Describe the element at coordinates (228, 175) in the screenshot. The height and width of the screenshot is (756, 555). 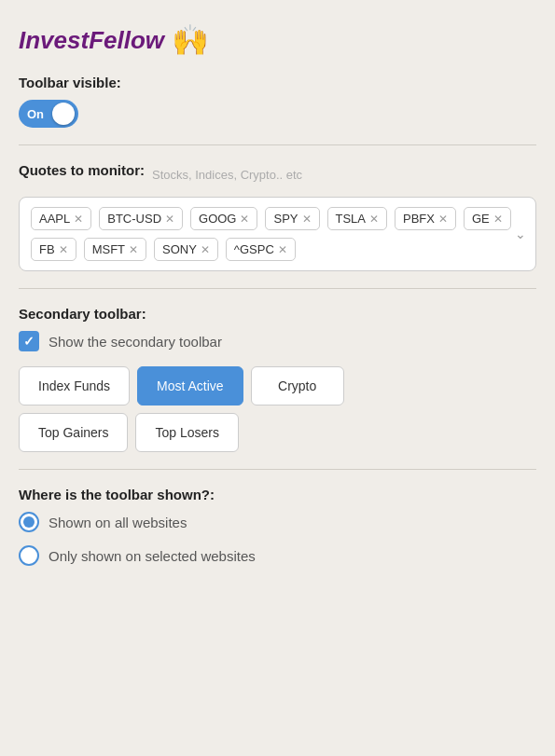
I see `quotes-hint: Stocks, Indices, Crypto.. etc` at that location.